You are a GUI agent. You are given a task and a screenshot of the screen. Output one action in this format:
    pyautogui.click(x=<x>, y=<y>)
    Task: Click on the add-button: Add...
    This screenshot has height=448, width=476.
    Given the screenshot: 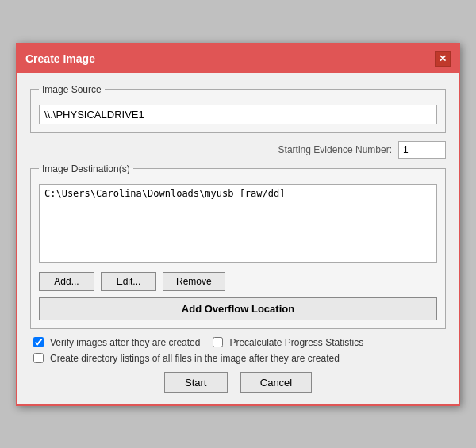 What is the action you would take?
    pyautogui.click(x=67, y=281)
    